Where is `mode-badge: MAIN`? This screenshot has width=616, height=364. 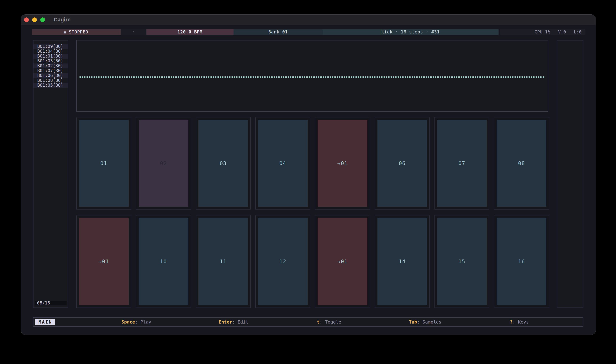 mode-badge: MAIN is located at coordinates (45, 322).